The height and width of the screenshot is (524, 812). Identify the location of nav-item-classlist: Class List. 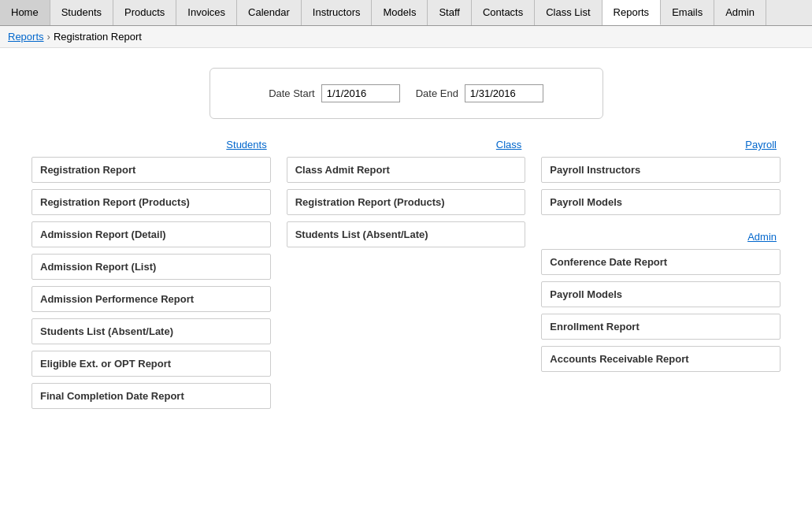
(569, 13).